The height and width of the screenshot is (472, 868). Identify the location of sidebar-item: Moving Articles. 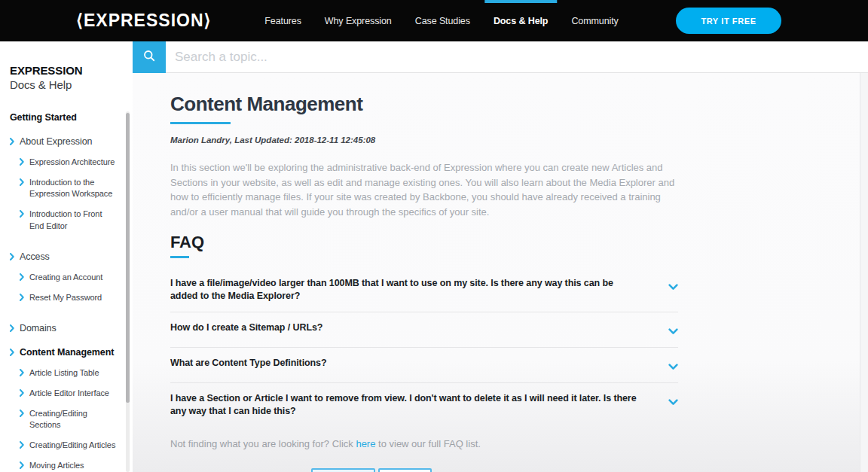
(68, 466).